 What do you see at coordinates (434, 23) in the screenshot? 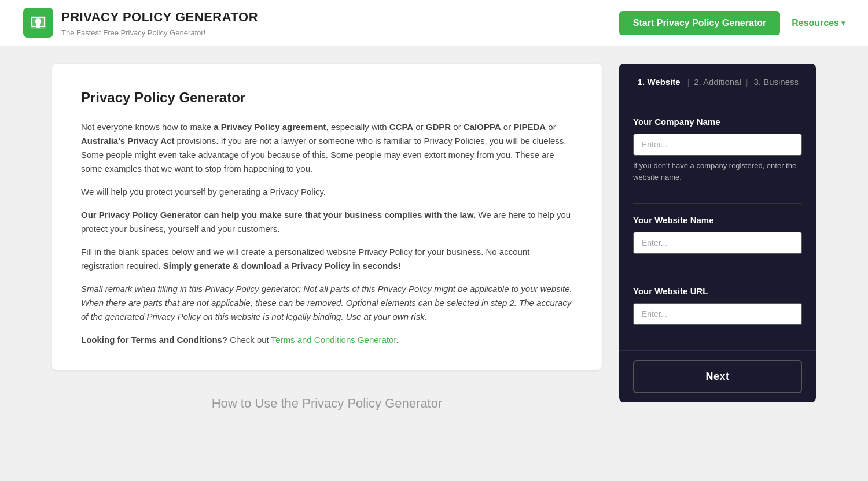
I see `header: PRIVACY POLICY GENERATOR The Fastest Fre…` at bounding box center [434, 23].